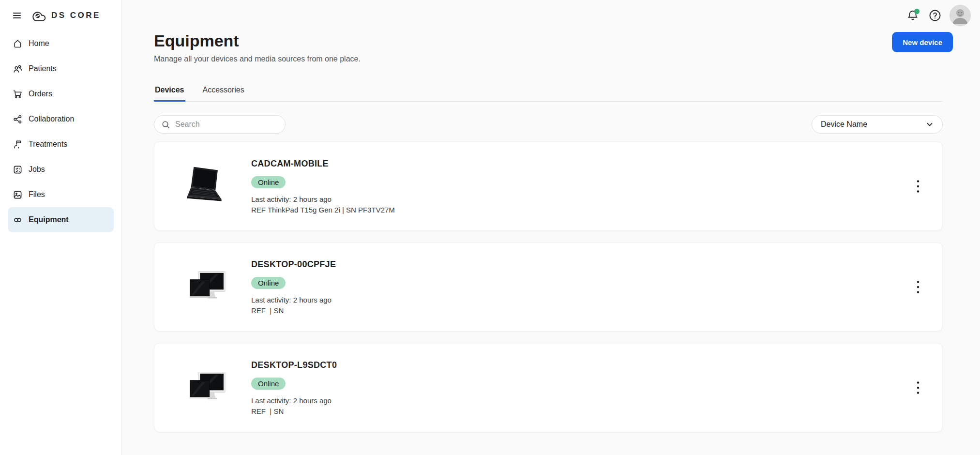 The width and height of the screenshot is (980, 455). What do you see at coordinates (17, 15) in the screenshot?
I see `hamburger-icon` at bounding box center [17, 15].